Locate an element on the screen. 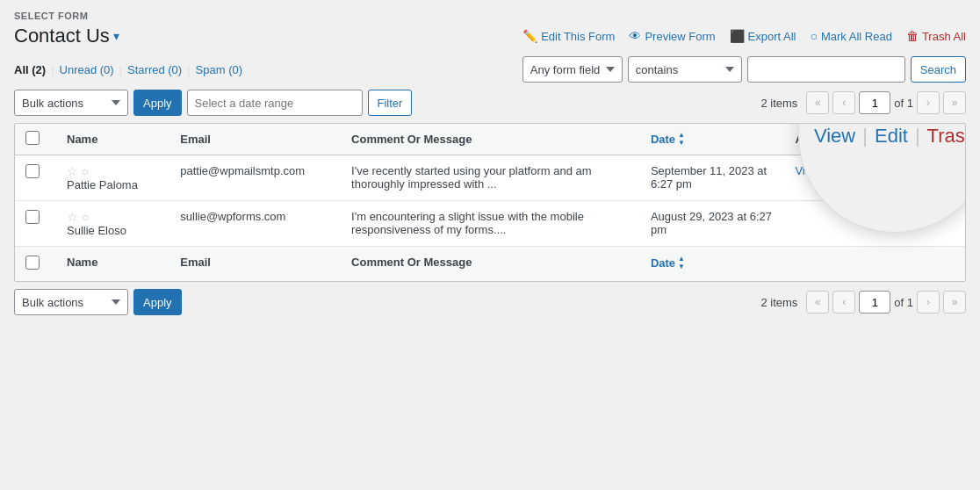  preview-form-label: Preview Form is located at coordinates (680, 37).